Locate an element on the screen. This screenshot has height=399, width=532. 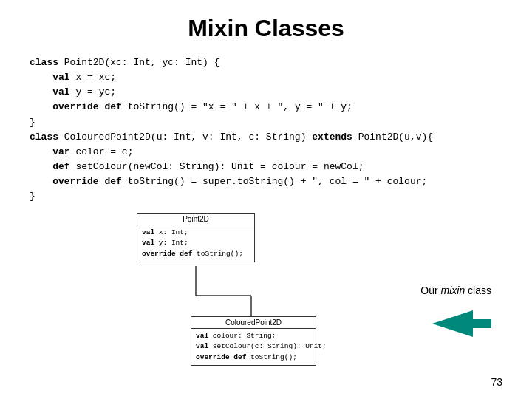
keyword-override-1: override def is located at coordinates (87, 106).